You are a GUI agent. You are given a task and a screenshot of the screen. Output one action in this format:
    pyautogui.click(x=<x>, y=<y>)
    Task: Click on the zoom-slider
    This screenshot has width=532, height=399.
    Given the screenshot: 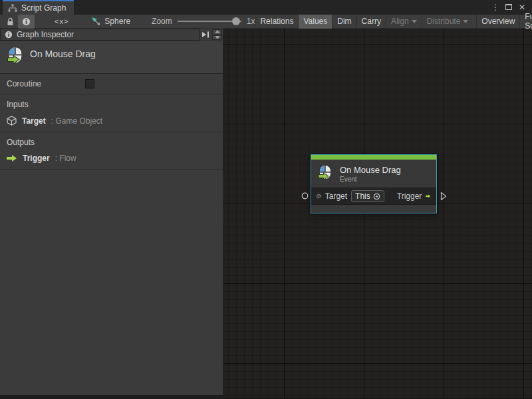 What is the action you would take?
    pyautogui.click(x=209, y=21)
    